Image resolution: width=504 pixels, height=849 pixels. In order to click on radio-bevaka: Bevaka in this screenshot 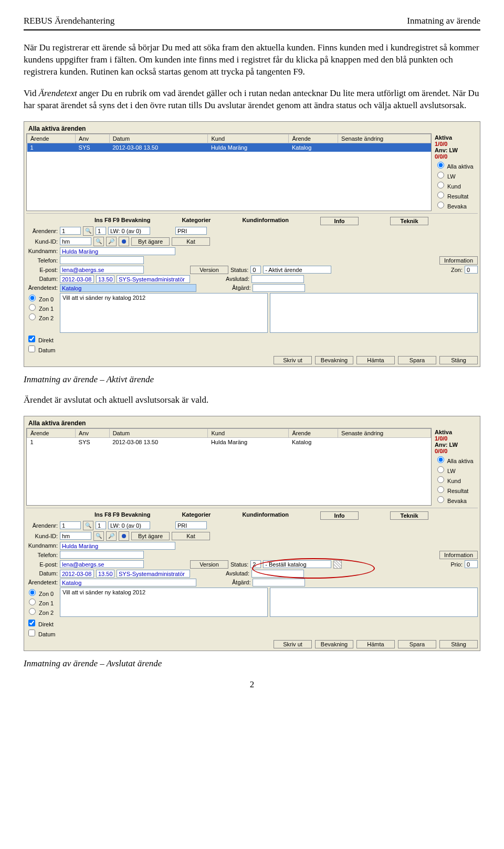, I will do `click(456, 205)`.